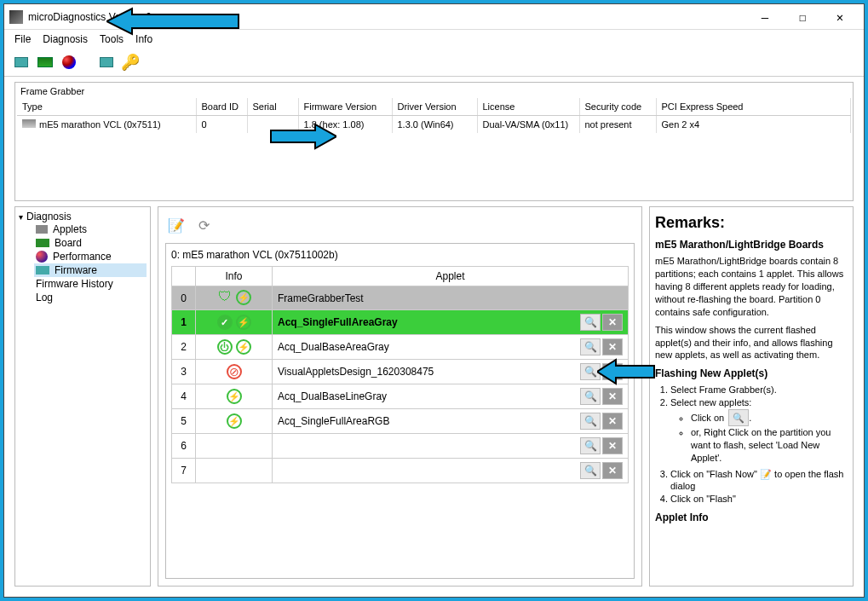  I want to click on tree-log: Log, so click(90, 298).